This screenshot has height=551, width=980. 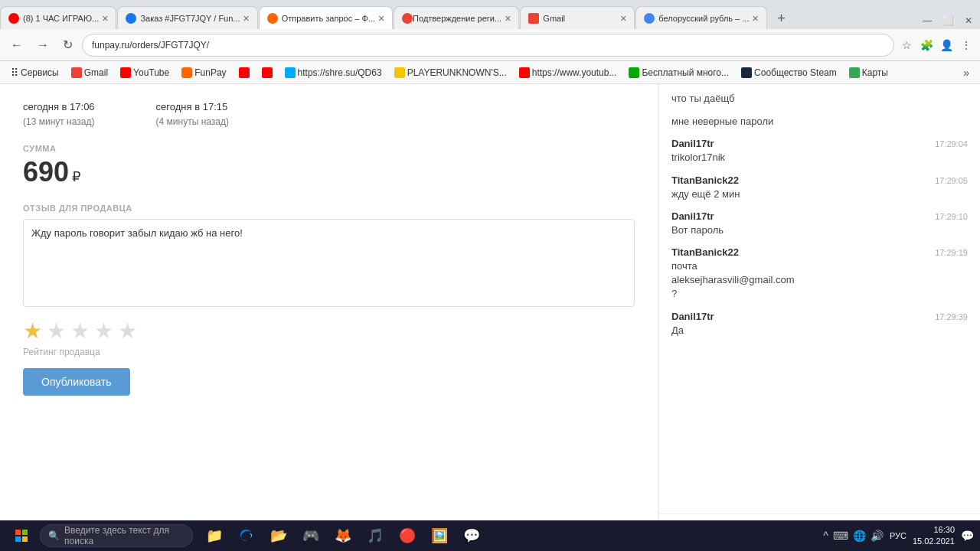 What do you see at coordinates (877, 536) in the screenshot?
I see `taskbar-sound-icon: 🔊` at bounding box center [877, 536].